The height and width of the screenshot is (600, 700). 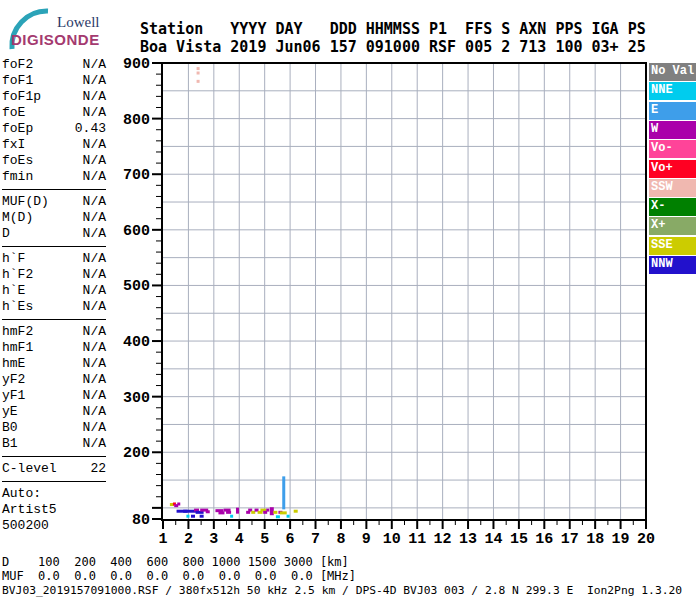 I want to click on x-axis-label: 17, so click(x=570, y=540).